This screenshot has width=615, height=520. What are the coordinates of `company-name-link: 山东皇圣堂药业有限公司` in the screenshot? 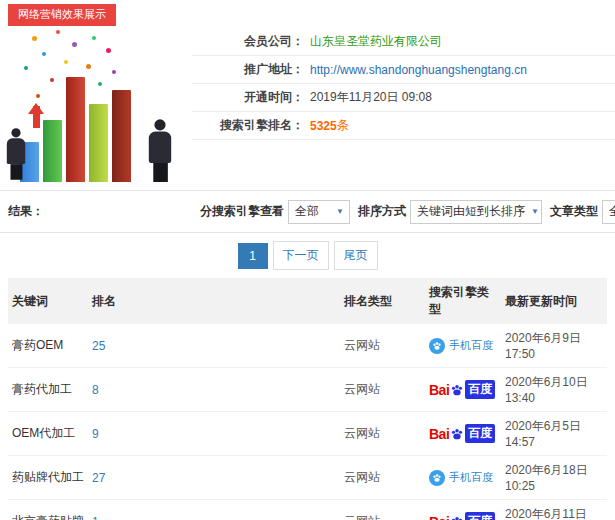 It's located at (376, 42).